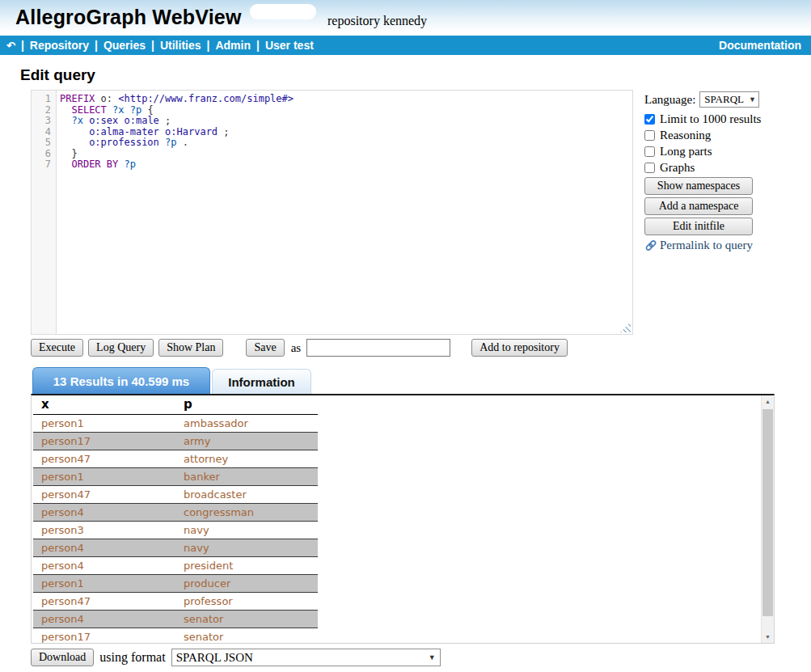 The height and width of the screenshot is (672, 811). I want to click on format-select-value: SPARQL JSON, so click(215, 658).